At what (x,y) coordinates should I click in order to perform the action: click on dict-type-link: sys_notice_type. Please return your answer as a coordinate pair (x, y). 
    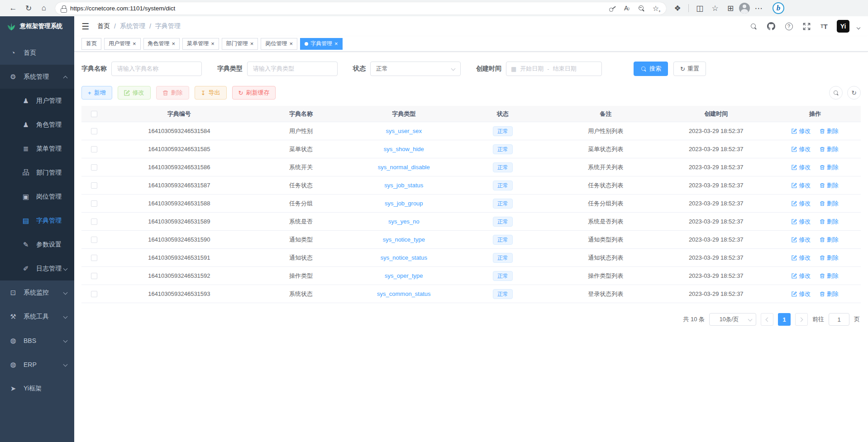
    Looking at the image, I should click on (404, 240).